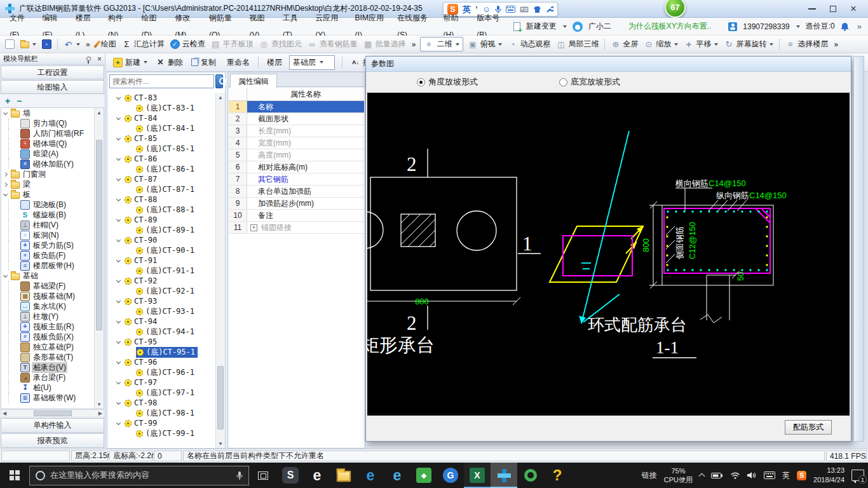 The image size is (868, 488). I want to click on skin-icon, so click(538, 10).